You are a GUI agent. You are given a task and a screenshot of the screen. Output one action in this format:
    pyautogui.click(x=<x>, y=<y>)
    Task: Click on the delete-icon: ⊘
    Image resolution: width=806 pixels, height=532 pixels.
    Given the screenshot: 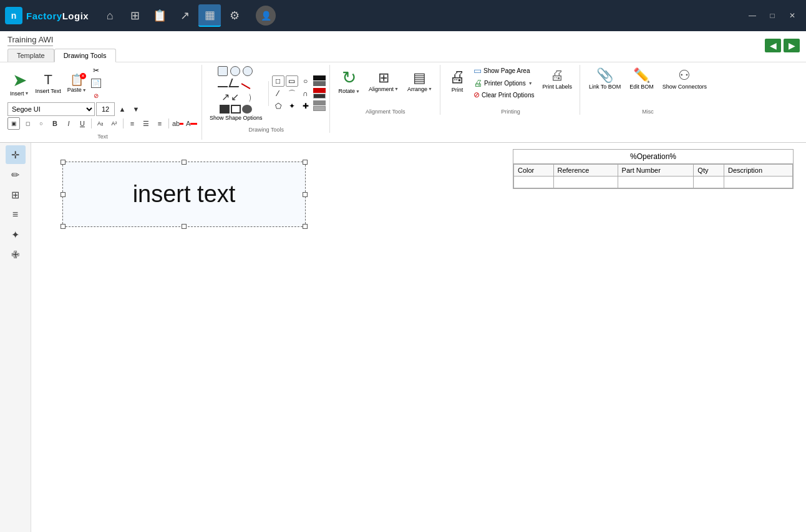 What is the action you would take?
    pyautogui.click(x=96, y=95)
    